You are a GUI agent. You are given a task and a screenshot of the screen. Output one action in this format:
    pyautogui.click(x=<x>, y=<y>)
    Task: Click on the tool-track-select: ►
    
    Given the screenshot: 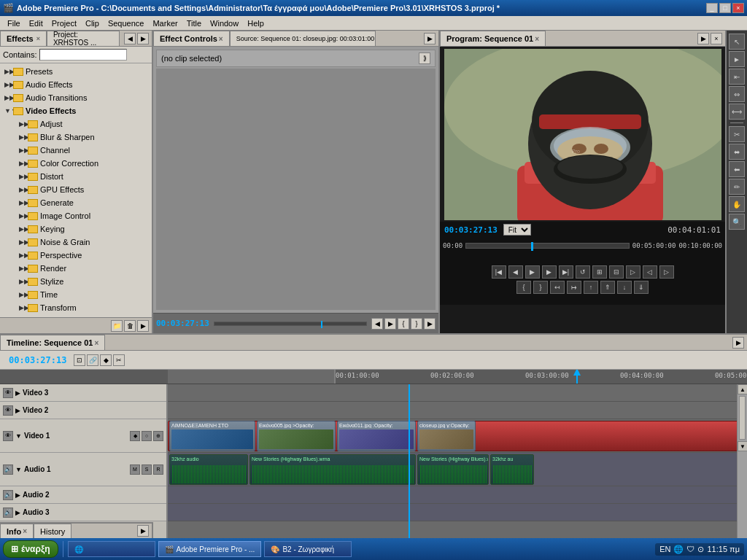 What is the action you would take?
    pyautogui.click(x=737, y=59)
    